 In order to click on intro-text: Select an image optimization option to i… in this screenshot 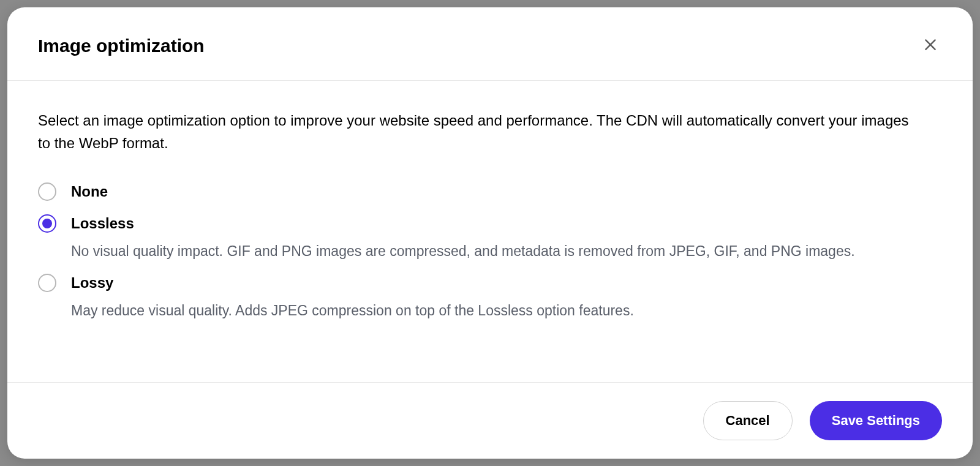, I will do `click(479, 132)`.